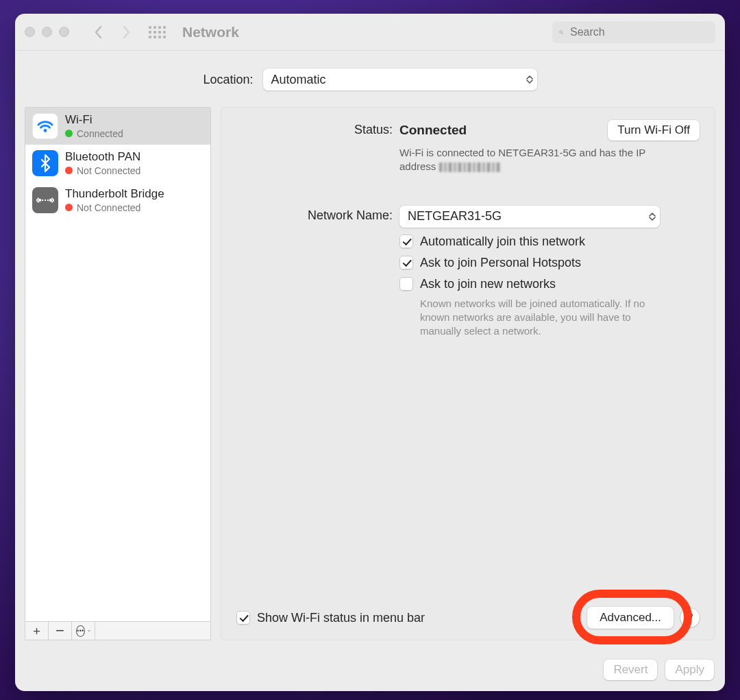  Describe the element at coordinates (115, 194) in the screenshot. I see `service-name: Thunderbolt Bridge` at that location.